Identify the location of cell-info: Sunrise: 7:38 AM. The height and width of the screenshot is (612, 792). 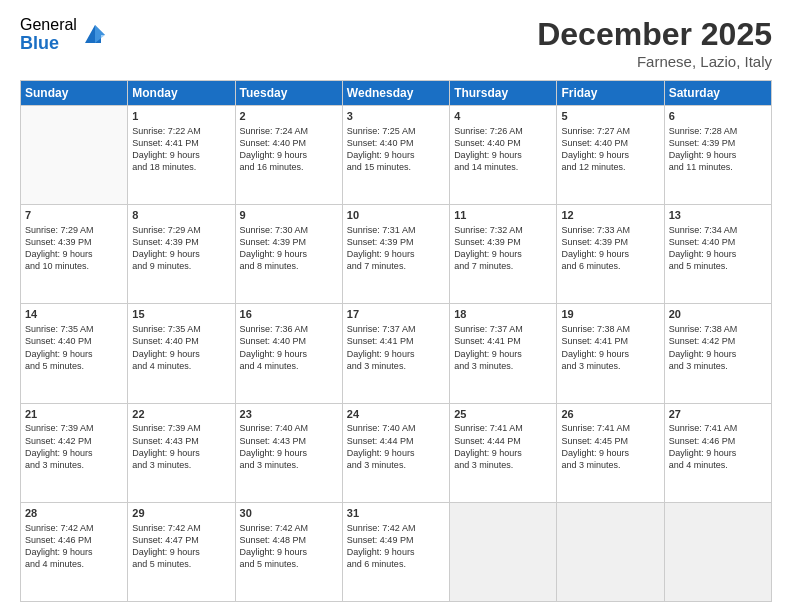
(610, 329).